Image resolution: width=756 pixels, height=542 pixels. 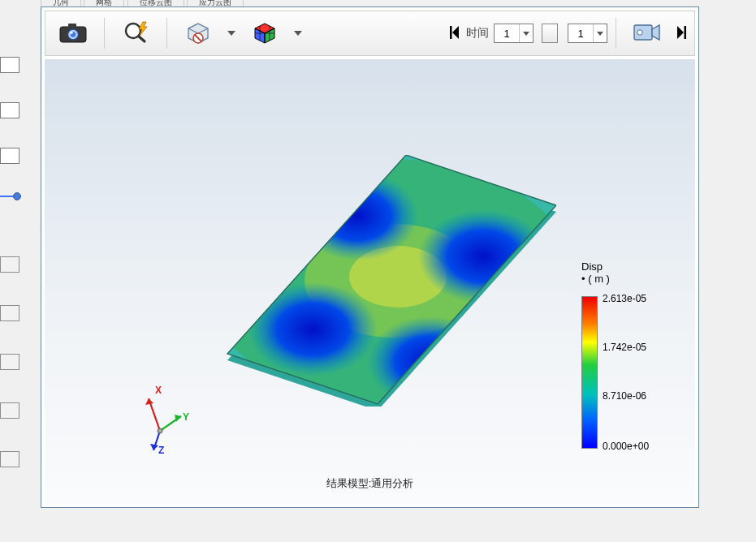 I want to click on skip-back-icon, so click(x=455, y=34).